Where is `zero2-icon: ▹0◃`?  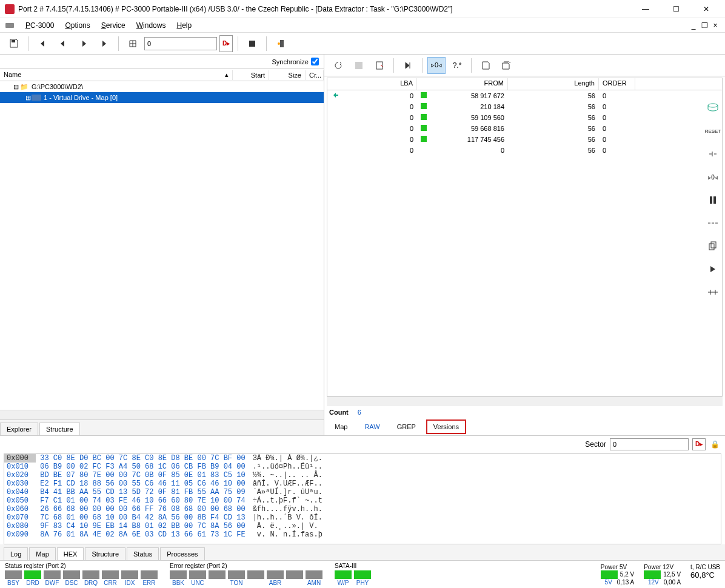
zero2-icon: ▹0◃ is located at coordinates (713, 177).